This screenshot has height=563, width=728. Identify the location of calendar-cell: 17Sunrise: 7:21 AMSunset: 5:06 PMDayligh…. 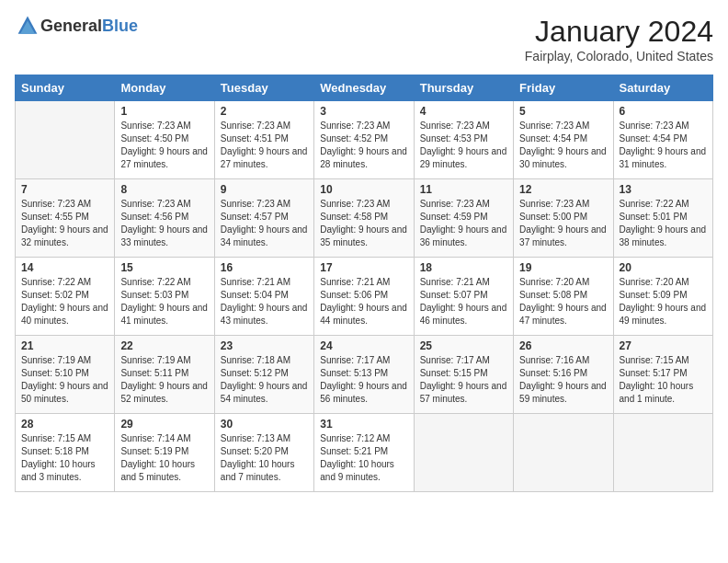
(364, 296).